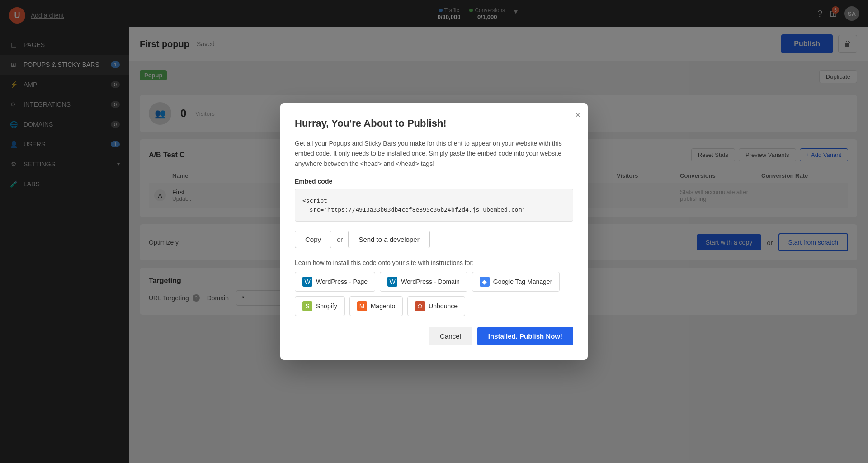 This screenshot has height=463, width=868. I want to click on platform-wordpress-page: W WordPress - Page, so click(335, 282).